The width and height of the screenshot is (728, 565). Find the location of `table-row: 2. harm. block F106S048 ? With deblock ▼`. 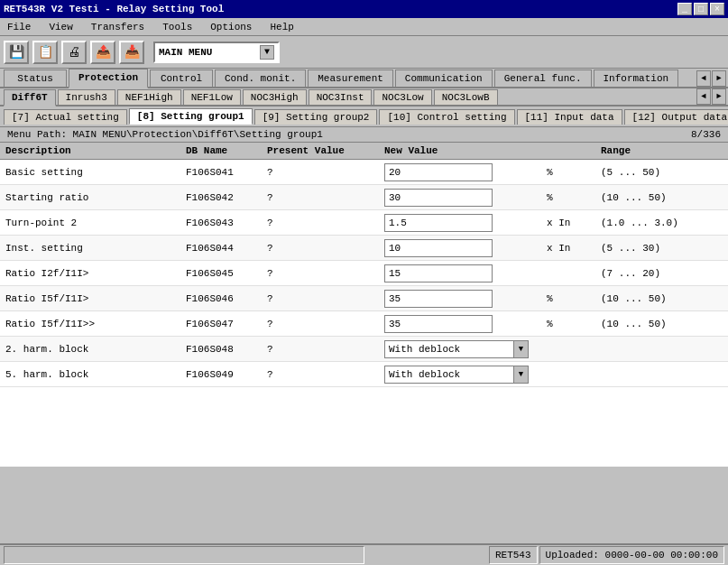

table-row: 2. harm. block F106S048 ? With deblock ▼ is located at coordinates (364, 349).